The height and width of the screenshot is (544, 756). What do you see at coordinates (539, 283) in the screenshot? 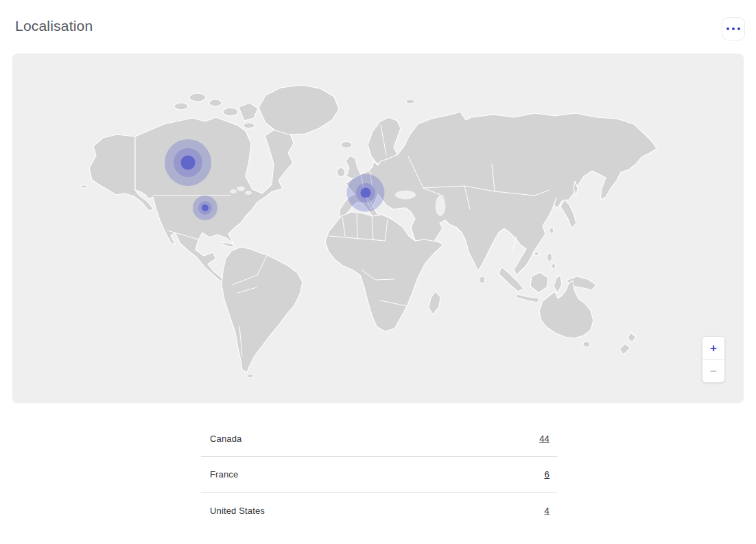
I see `borneo` at bounding box center [539, 283].